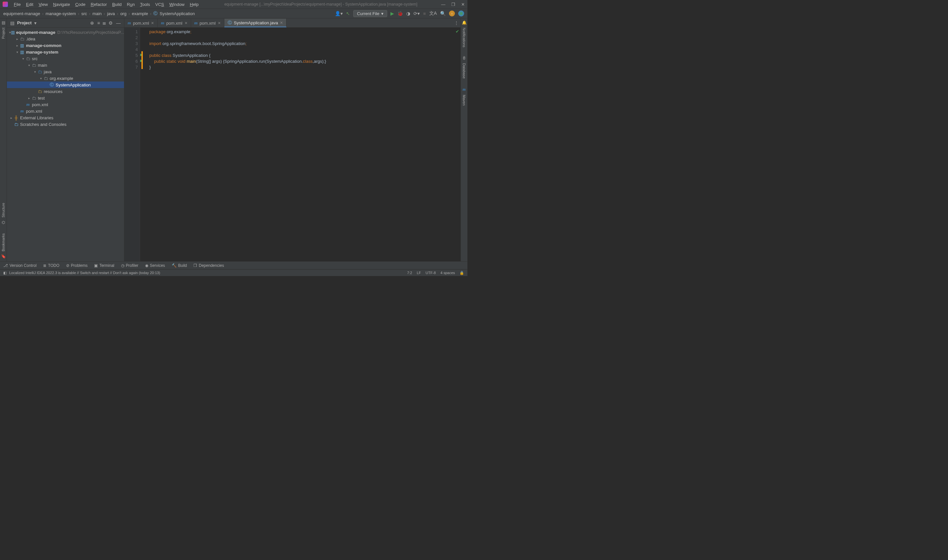 This screenshot has height=560, width=948. Describe the element at coordinates (20, 266) in the screenshot. I see `version-control-button: ⎇Version Control` at that location.